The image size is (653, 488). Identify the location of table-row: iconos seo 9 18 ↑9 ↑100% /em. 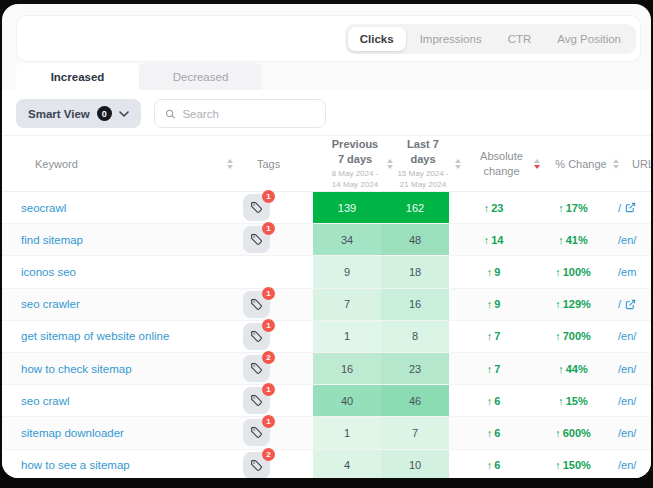
(326, 272).